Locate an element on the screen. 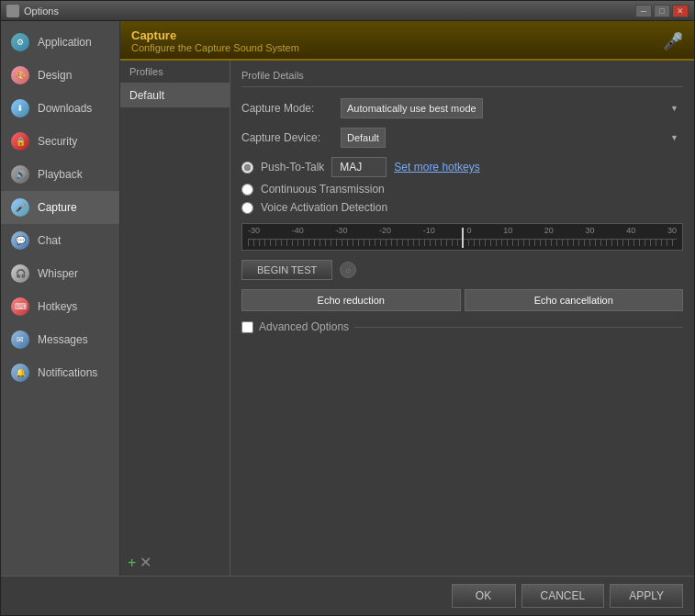  title-bar-text: Options is located at coordinates (33, 11).